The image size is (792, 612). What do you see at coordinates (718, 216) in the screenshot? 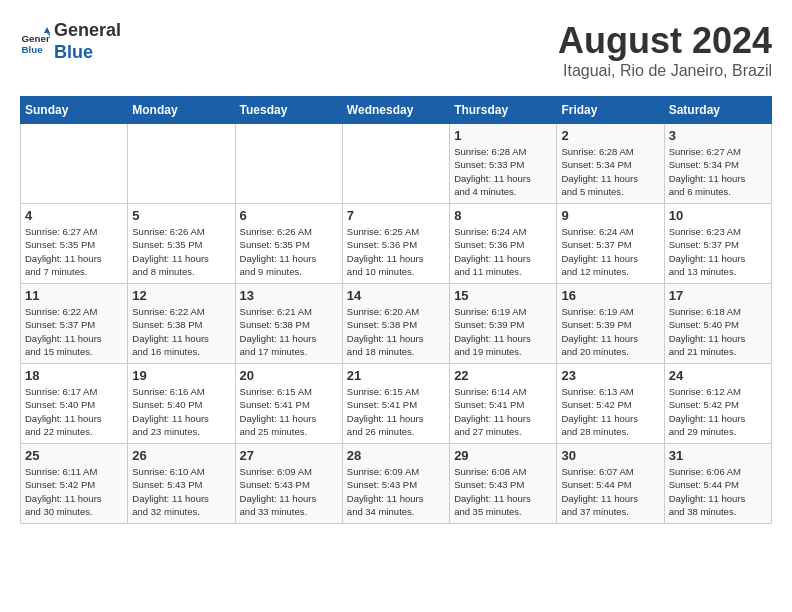
I see `day-number: 10` at bounding box center [718, 216].